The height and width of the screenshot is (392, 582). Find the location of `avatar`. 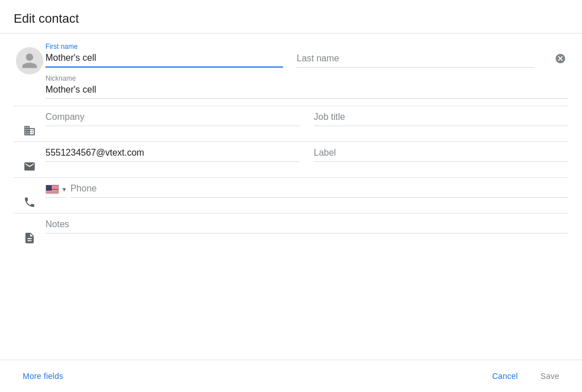

avatar is located at coordinates (30, 61).